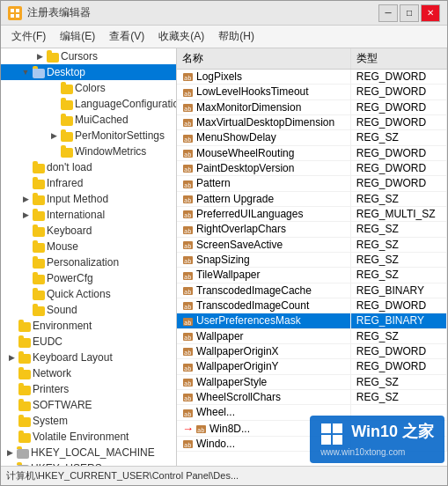  I want to click on menu-view: 查看(V), so click(127, 37).